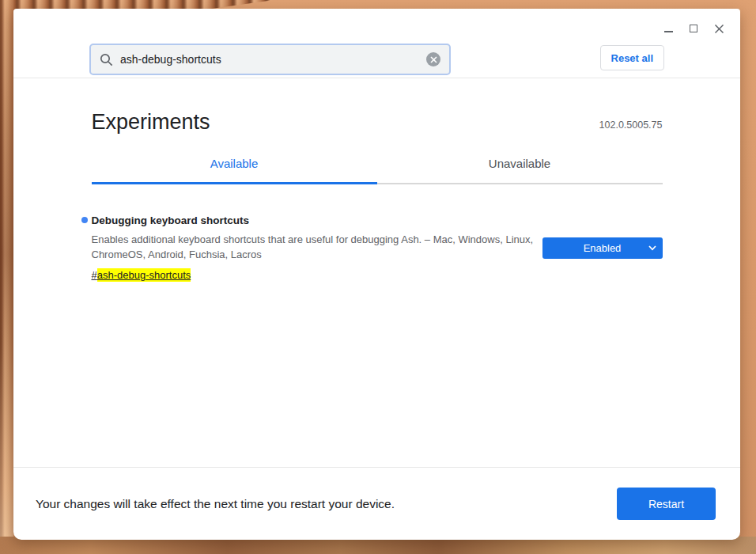 The image size is (756, 554). I want to click on search-header: Reset all, so click(376, 44).